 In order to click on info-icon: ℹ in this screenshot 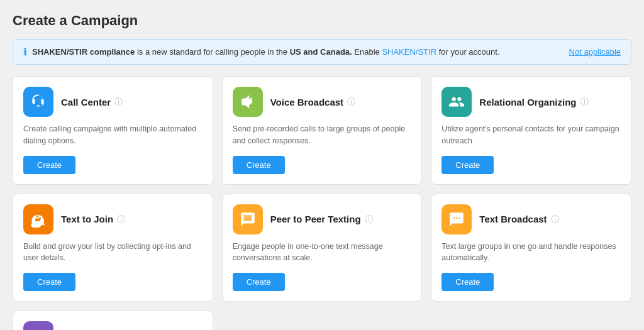, I will do `click(25, 52)`.